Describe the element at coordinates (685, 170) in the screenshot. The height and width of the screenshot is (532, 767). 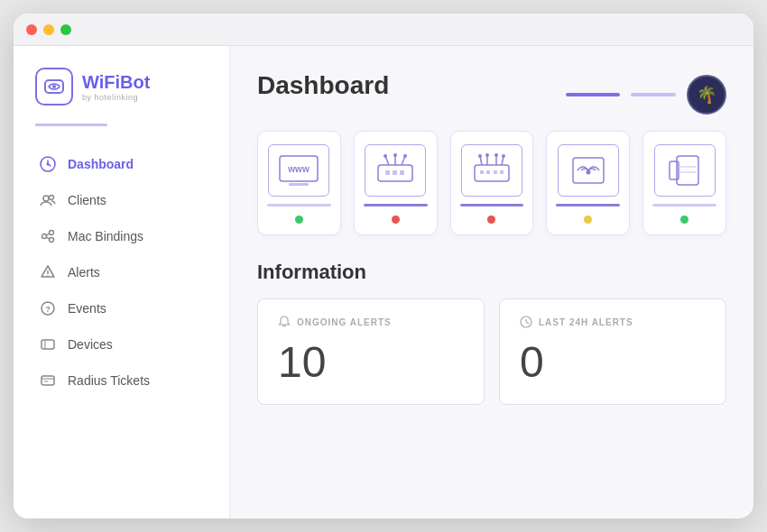
I see `device-box-icon` at that location.